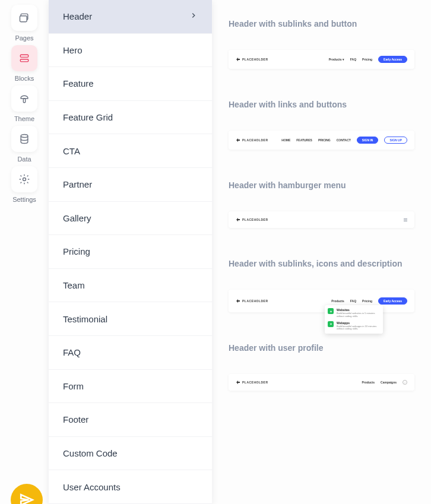 This screenshot has width=431, height=504. What do you see at coordinates (24, 179) in the screenshot?
I see `settings-icon` at bounding box center [24, 179].